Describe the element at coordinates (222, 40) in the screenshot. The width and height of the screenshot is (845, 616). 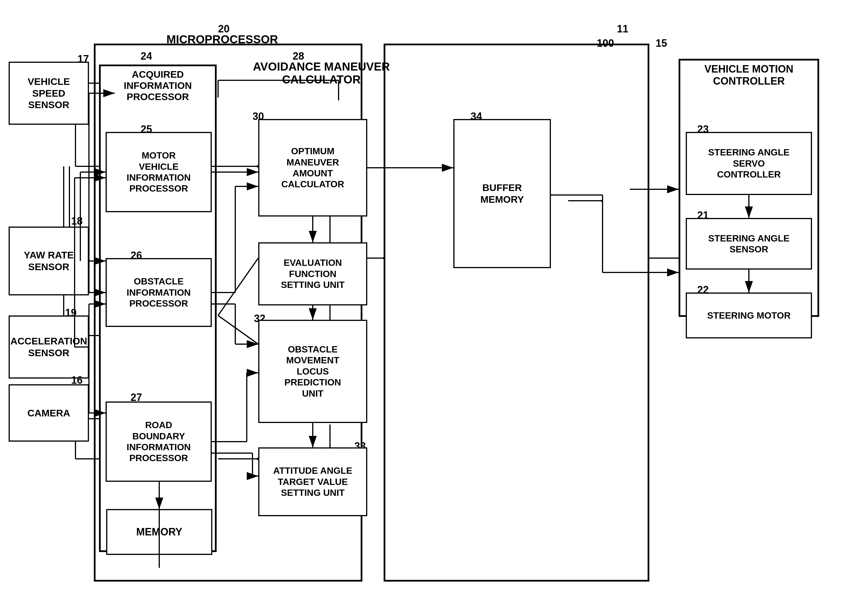
I see `label-microprocessor: MICROPROCESSOR` at that location.